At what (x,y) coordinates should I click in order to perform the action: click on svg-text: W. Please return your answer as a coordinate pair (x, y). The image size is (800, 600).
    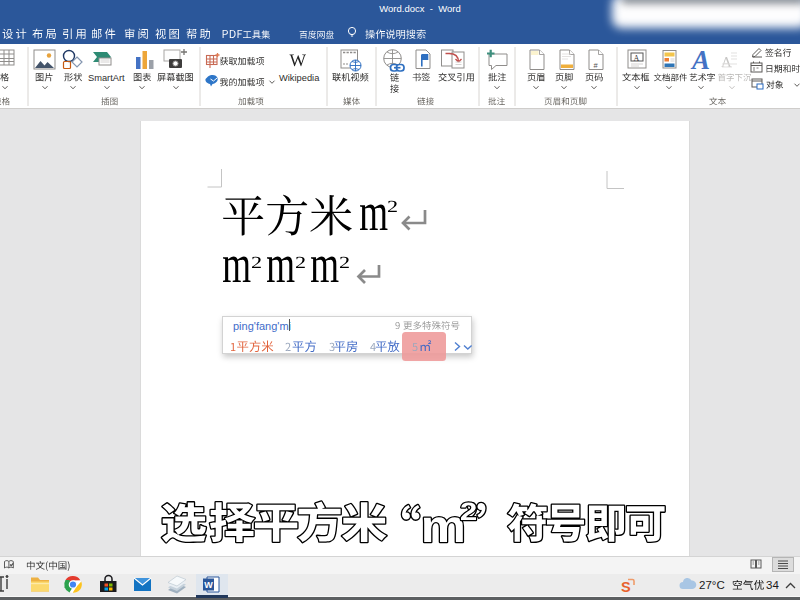
    Looking at the image, I should click on (208, 585).